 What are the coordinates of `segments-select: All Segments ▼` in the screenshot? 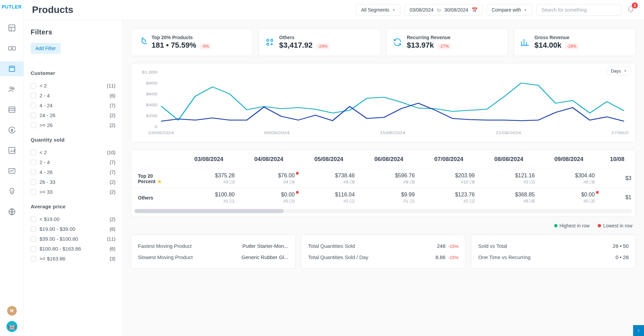 It's located at (378, 10).